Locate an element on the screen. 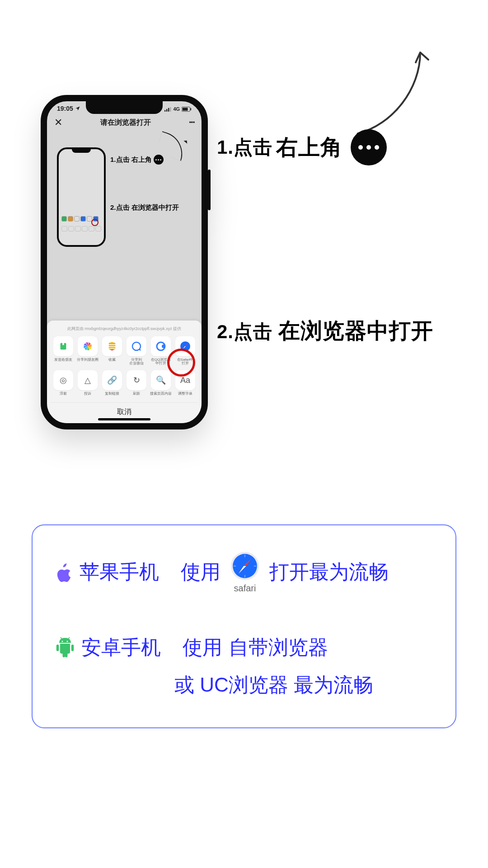 The image size is (488, 868). sheet-item-open-qq: 在QQ浏览器 中打开 is located at coordinates (161, 351).